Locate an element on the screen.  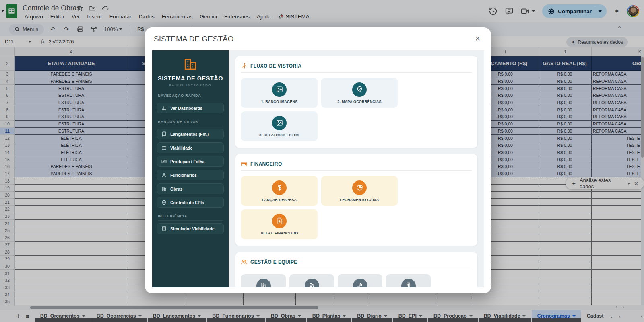
sidebar-item-controle-de-epis: Controle de EPIs is located at coordinates (190, 203).